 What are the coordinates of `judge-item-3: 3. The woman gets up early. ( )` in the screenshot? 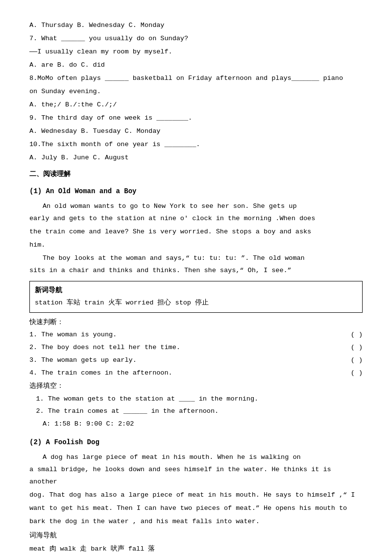 It's located at (196, 361).